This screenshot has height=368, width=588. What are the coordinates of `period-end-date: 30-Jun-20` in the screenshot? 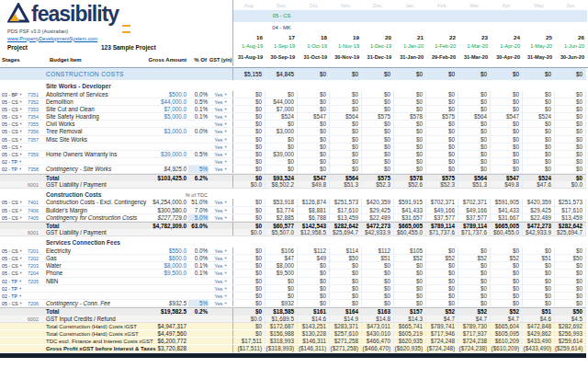 It's located at (571, 59).